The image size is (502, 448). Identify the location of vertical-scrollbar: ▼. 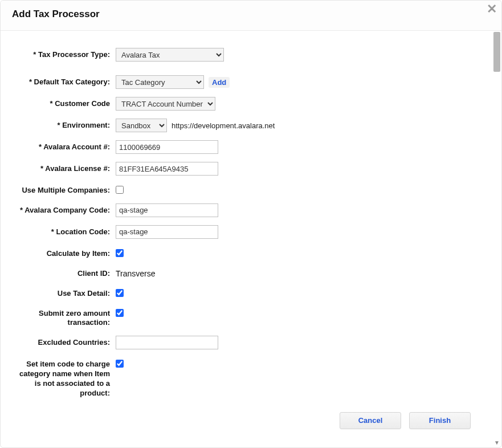
(497, 239).